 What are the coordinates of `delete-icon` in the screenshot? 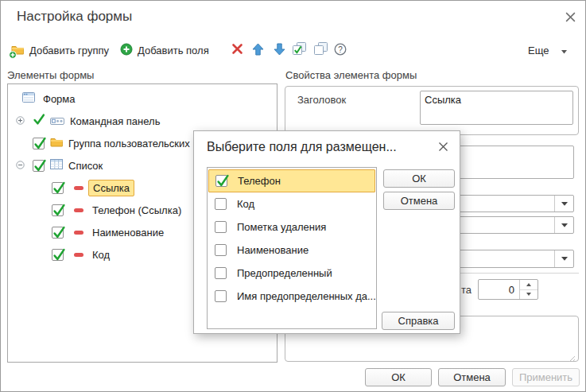 It's located at (237, 50).